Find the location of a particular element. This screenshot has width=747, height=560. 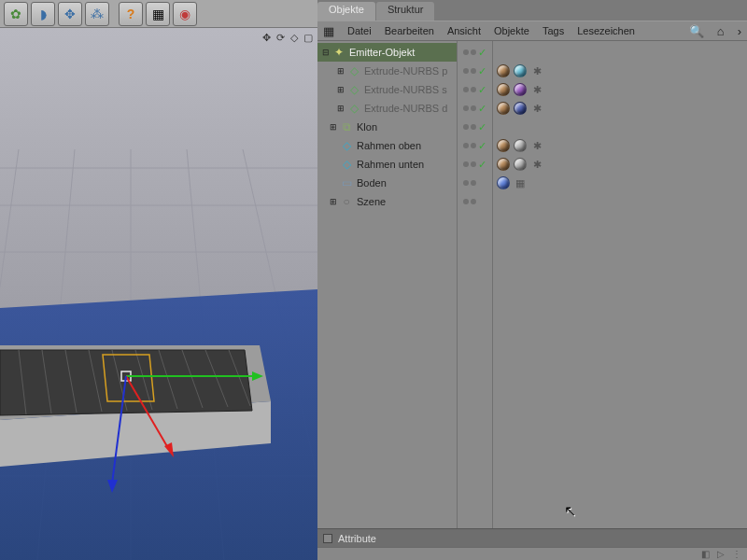

tree-label: Extrude-NURBS s is located at coordinates (405, 90).